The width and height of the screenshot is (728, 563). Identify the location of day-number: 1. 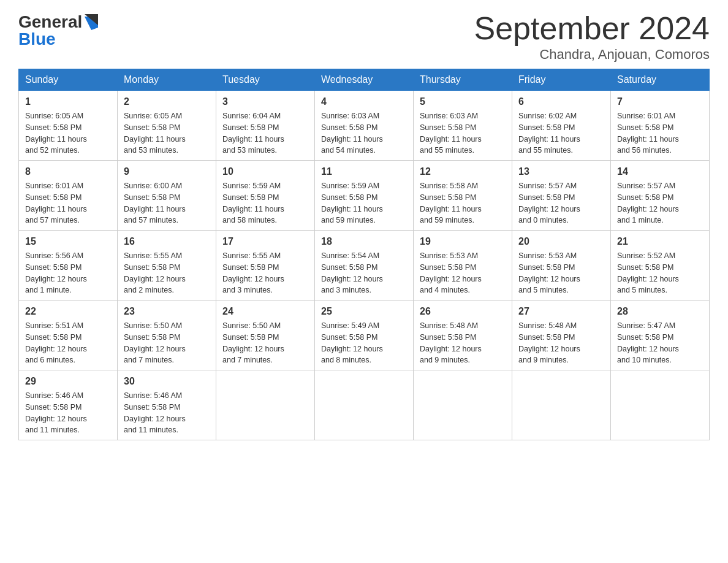
(68, 102).